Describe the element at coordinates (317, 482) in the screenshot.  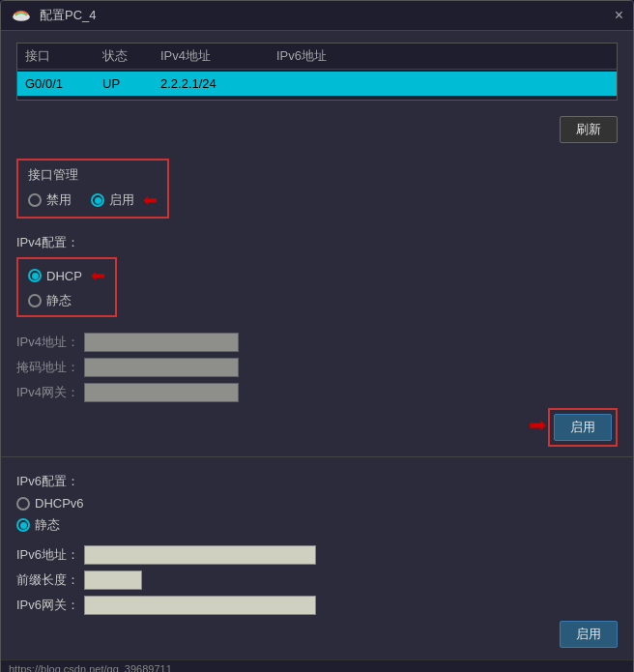
I see `ipv6-config-label: IPv6配置：` at that location.